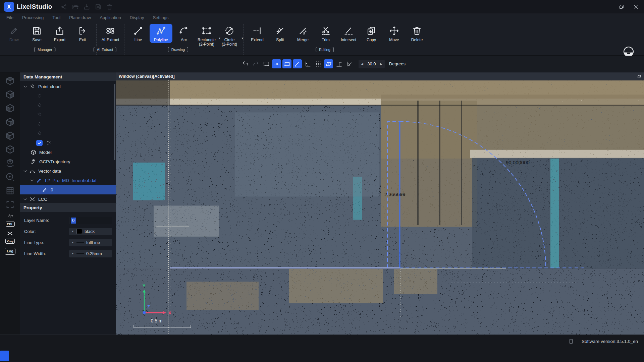  What do you see at coordinates (318, 64) in the screenshot?
I see `grid-snap-button` at bounding box center [318, 64].